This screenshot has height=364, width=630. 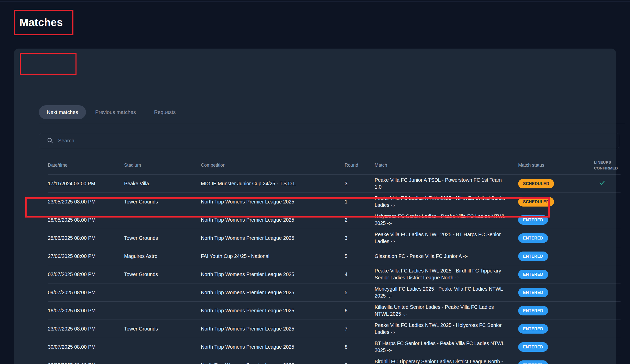 What do you see at coordinates (360, 165) in the screenshot?
I see `column-header-round: Round` at bounding box center [360, 165].